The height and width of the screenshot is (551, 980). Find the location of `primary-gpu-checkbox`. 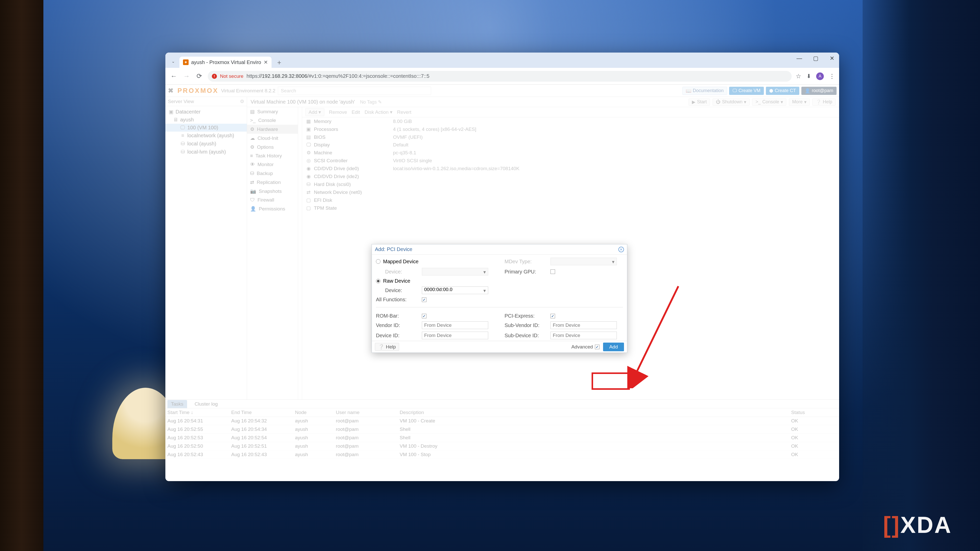

primary-gpu-checkbox is located at coordinates (553, 272).